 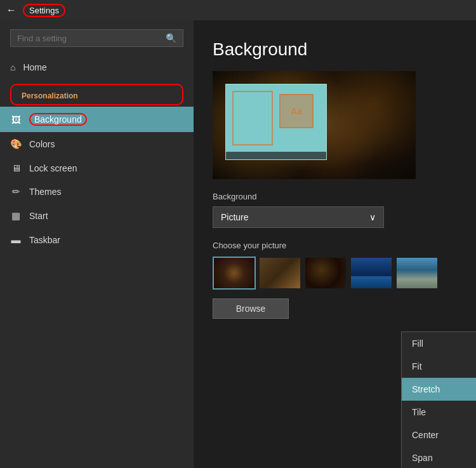 What do you see at coordinates (96, 240) in the screenshot?
I see `sidebar-item-taskbar: ▬ Taskbar` at bounding box center [96, 240].